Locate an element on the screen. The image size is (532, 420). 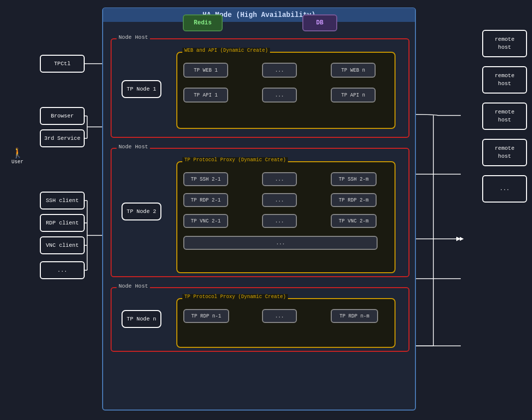
remote-host-5: ... is located at coordinates (505, 189).